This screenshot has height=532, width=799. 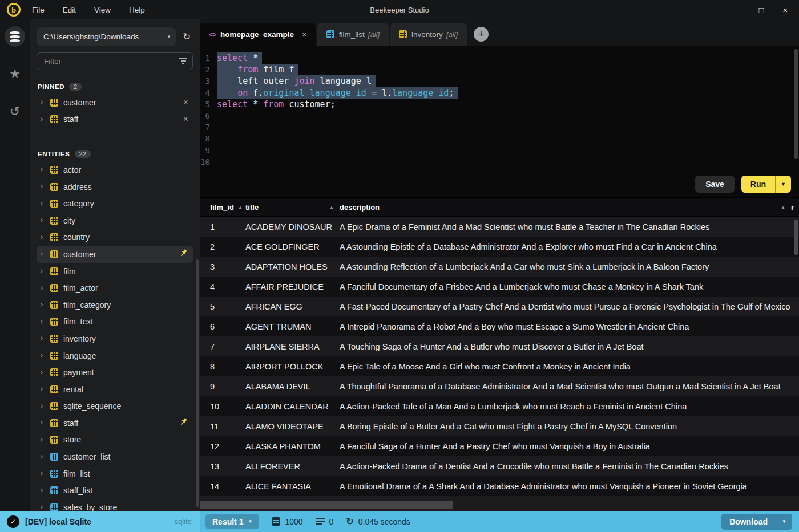 I want to click on table-row: 1 ACADEMY DINOSAUR A Epic Drama of a Fem…, so click(x=499, y=227).